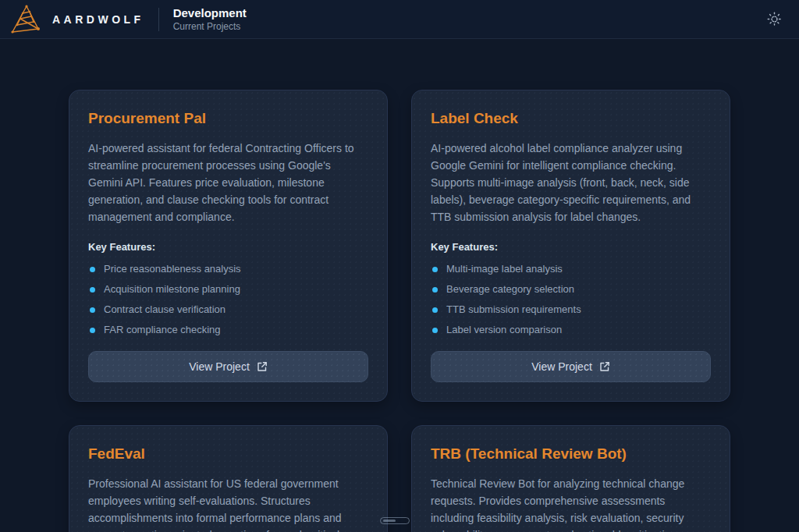  I want to click on card-title: TRB (Technical Review Bot), so click(571, 454).